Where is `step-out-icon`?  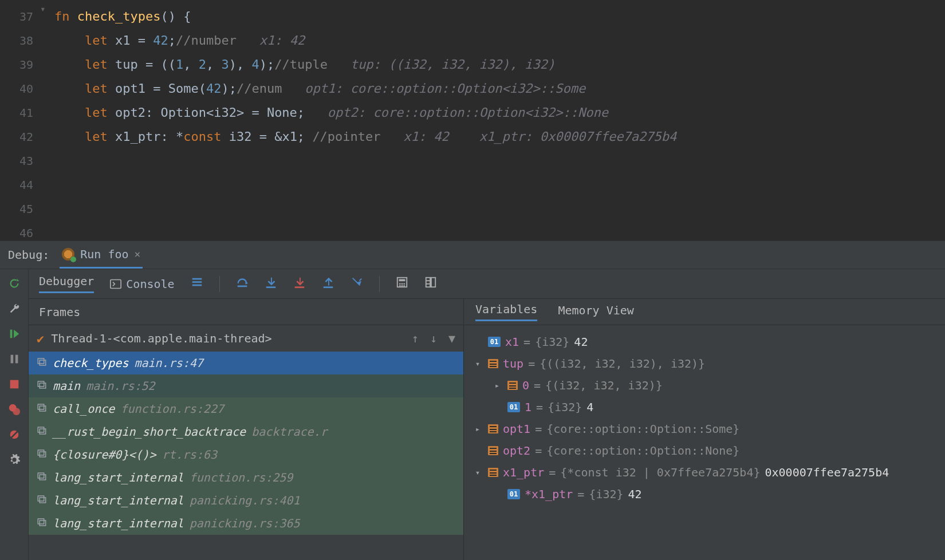 step-out-icon is located at coordinates (328, 284).